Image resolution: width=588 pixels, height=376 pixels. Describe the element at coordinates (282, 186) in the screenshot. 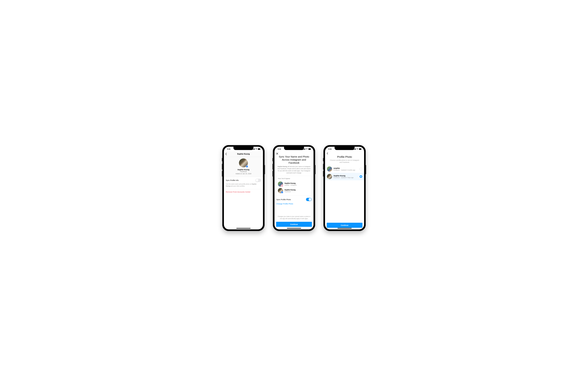

I see `instagram-badge-icon` at that location.